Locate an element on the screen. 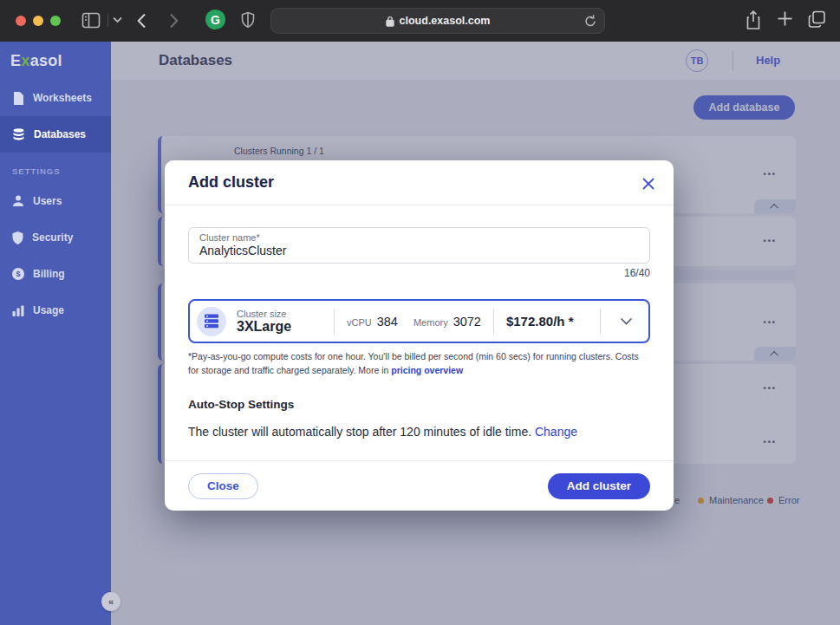 The width and height of the screenshot is (840, 625). sidebar-section-settings: SETTINGS is located at coordinates (62, 172).